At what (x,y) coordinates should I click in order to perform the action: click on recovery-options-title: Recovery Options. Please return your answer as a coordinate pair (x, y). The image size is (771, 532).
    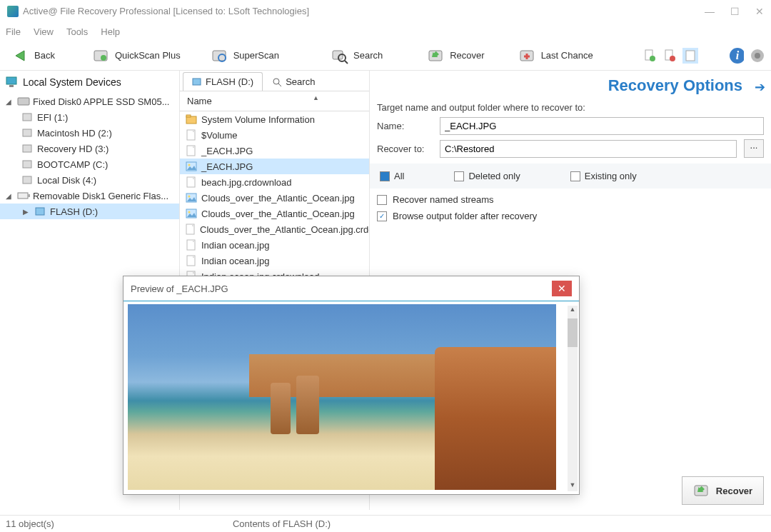
    Looking at the image, I should click on (570, 86).